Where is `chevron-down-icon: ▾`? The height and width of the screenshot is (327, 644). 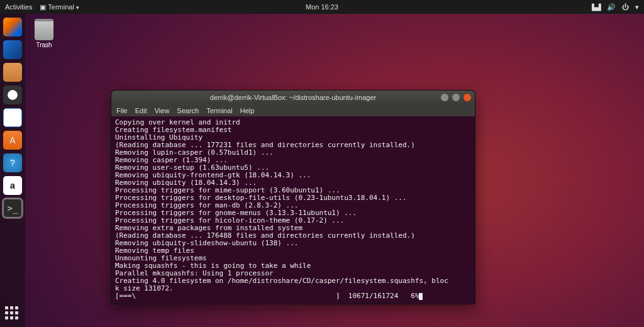 chevron-down-icon: ▾ is located at coordinates (637, 8).